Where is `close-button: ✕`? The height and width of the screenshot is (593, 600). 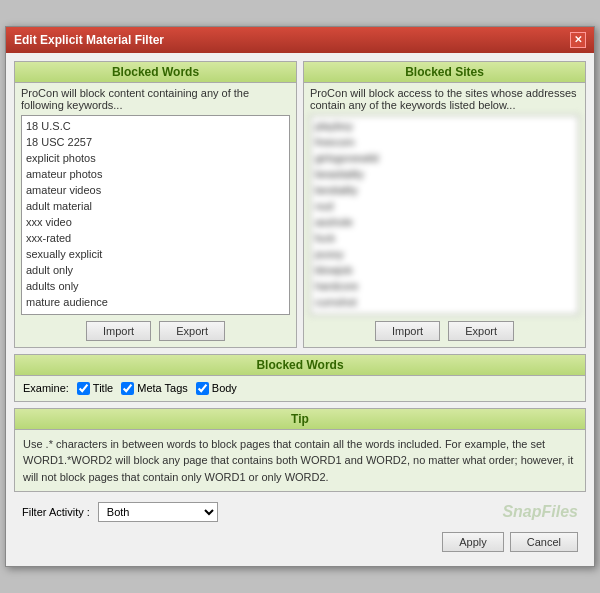
close-button: ✕ is located at coordinates (578, 40).